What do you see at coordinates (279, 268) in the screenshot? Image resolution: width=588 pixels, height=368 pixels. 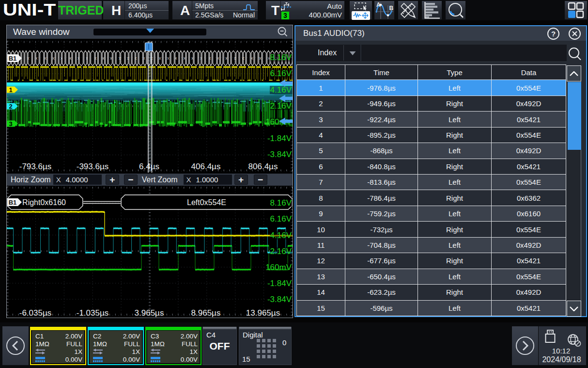 I see `svg-text: 160mV` at bounding box center [279, 268].